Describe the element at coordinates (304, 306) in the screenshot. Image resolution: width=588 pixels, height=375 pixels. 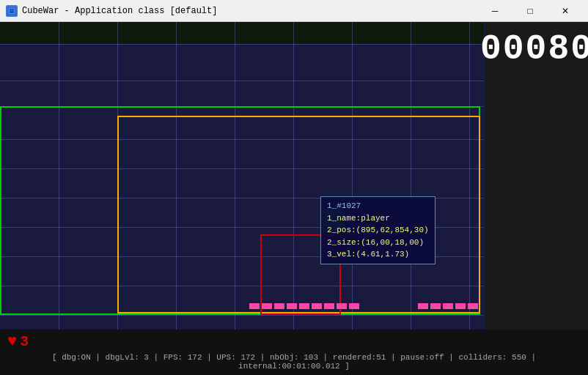
I see `items-row-left` at that location.